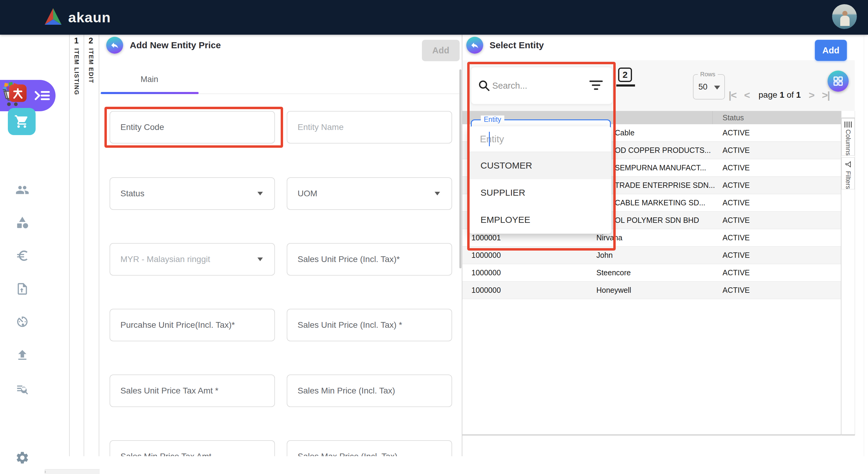 The height and width of the screenshot is (474, 868). I want to click on sales-unit-price-incl-tax-2-field: Sales Unit Price (Incl. Tax) *, so click(369, 325).